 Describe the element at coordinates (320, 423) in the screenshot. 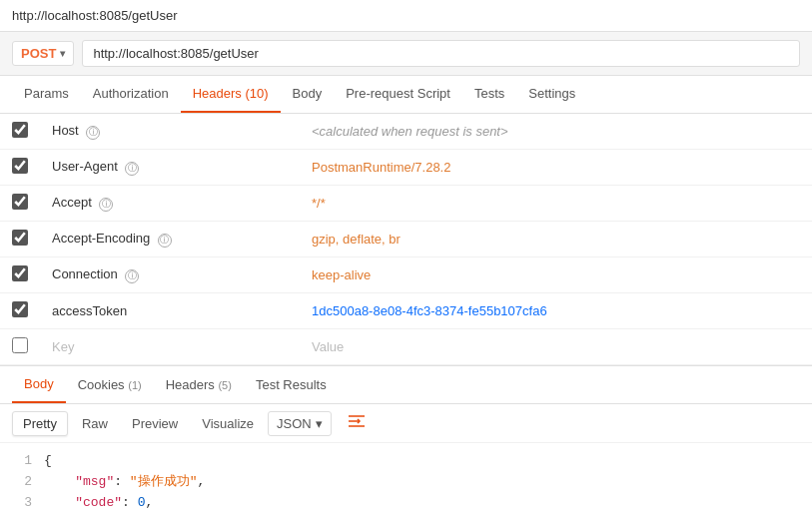

I see `json-chevron: ▾` at that location.